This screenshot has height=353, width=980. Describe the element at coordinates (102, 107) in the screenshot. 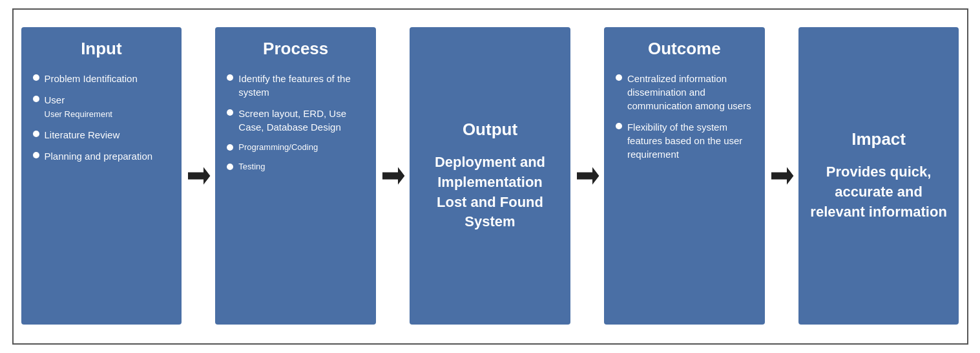

I see `list-item: UserUser Requirement` at that location.